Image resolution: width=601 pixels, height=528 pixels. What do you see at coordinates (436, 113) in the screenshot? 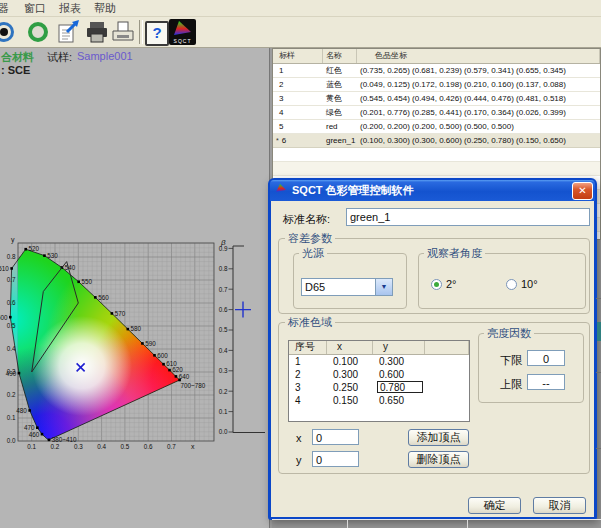
I see `standard-row-绿色: 4绿色(0.201, 0.776) (0.285, 0.441) (0.170,…` at bounding box center [436, 113].